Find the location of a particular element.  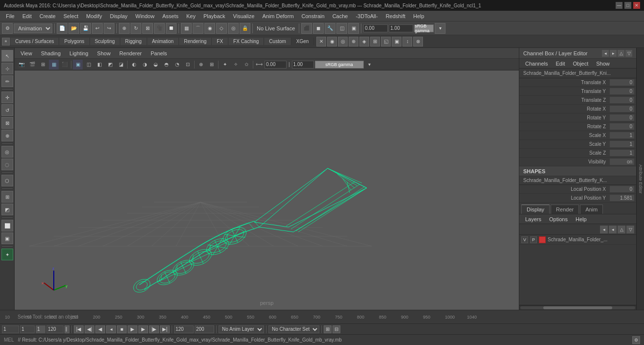

xgen-button: ✦ is located at coordinates (7, 254).